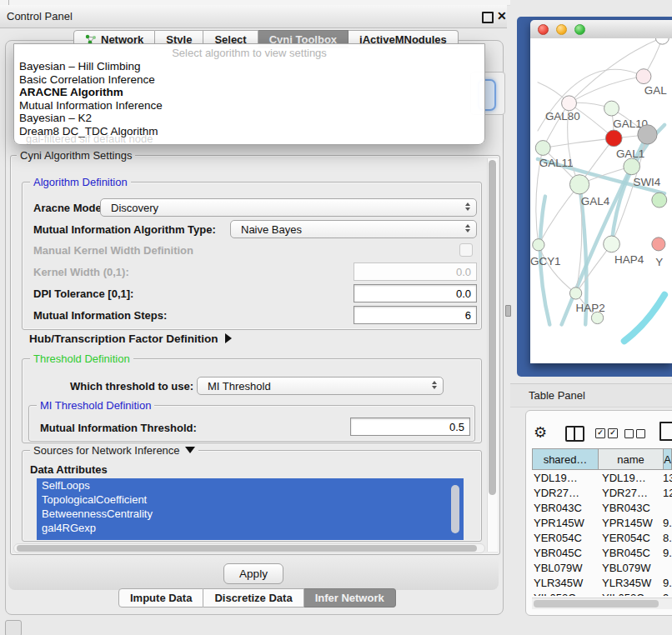 Image resolution: width=672 pixels, height=635 pixels. I want to click on table-horizontal-scrollbar, so click(602, 603).